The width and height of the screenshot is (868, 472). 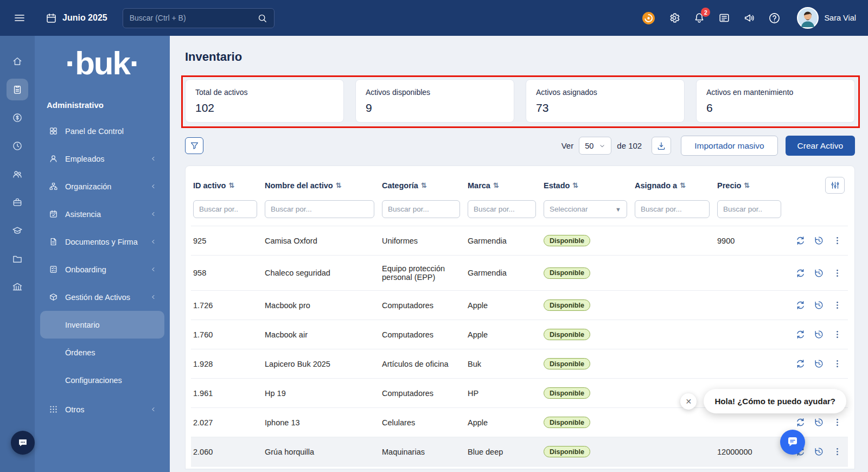 I want to click on column-header-categoria: Categoría⇅, so click(x=423, y=184).